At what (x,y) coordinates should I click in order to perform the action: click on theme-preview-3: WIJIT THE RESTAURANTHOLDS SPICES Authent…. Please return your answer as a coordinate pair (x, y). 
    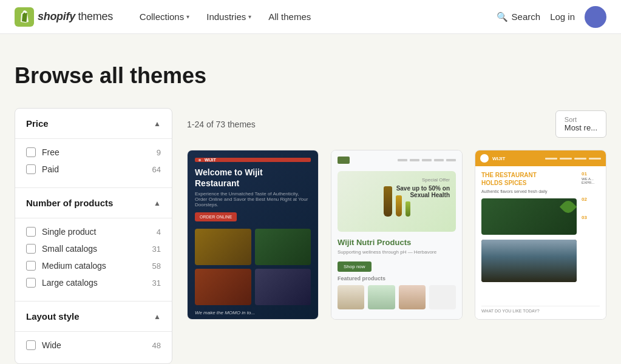
    Looking at the image, I should click on (540, 235).